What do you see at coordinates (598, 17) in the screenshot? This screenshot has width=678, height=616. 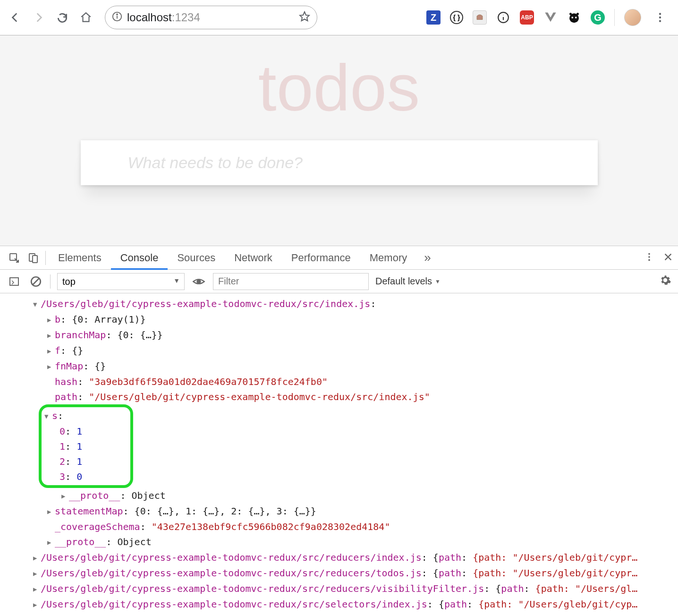 I see `extension-grammarly-icon: G` at bounding box center [598, 17].